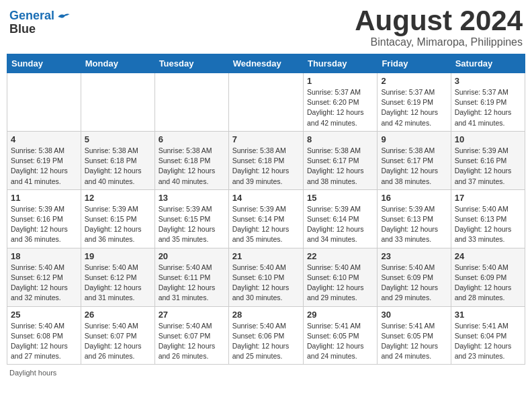 The image size is (532, 411). I want to click on day-cell: 18Sunrise: 5:40 AM Sunset: 6:12 PM Dayli…, so click(44, 277).